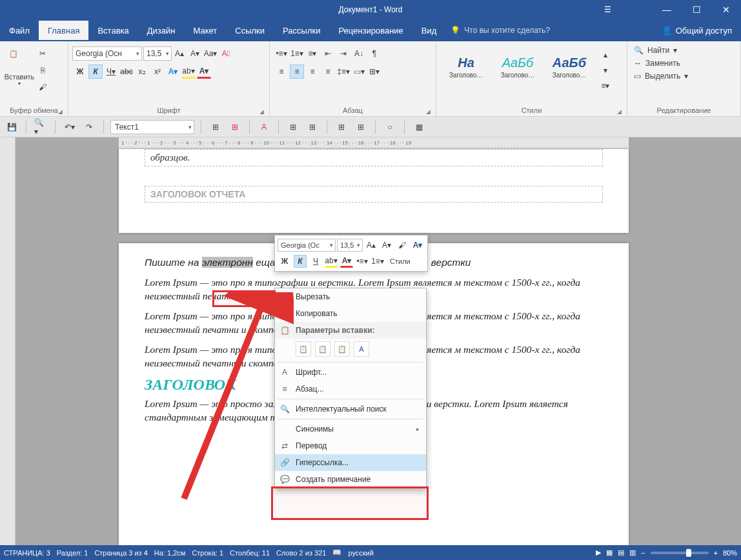 The height and width of the screenshot is (560, 741). Describe the element at coordinates (205, 30) in the screenshot. I see `tab-layout: Макет` at that location.